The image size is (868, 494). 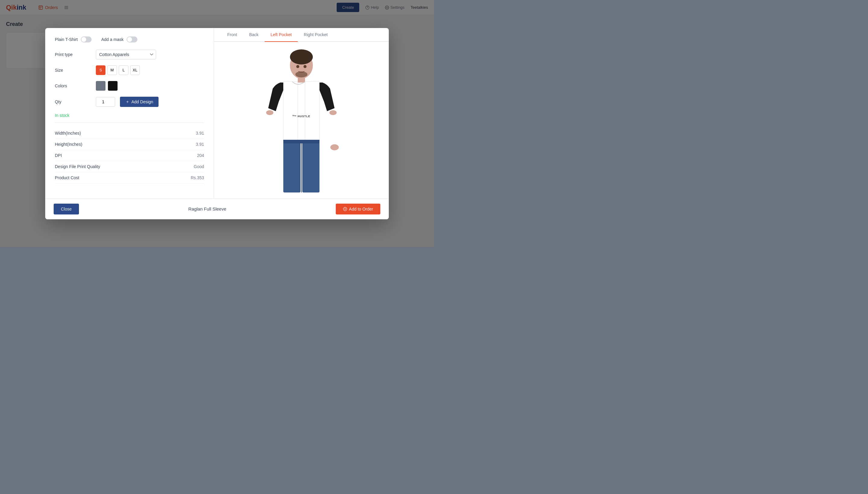 What do you see at coordinates (112, 70) in the screenshot?
I see `size-btn-m: M` at bounding box center [112, 70].